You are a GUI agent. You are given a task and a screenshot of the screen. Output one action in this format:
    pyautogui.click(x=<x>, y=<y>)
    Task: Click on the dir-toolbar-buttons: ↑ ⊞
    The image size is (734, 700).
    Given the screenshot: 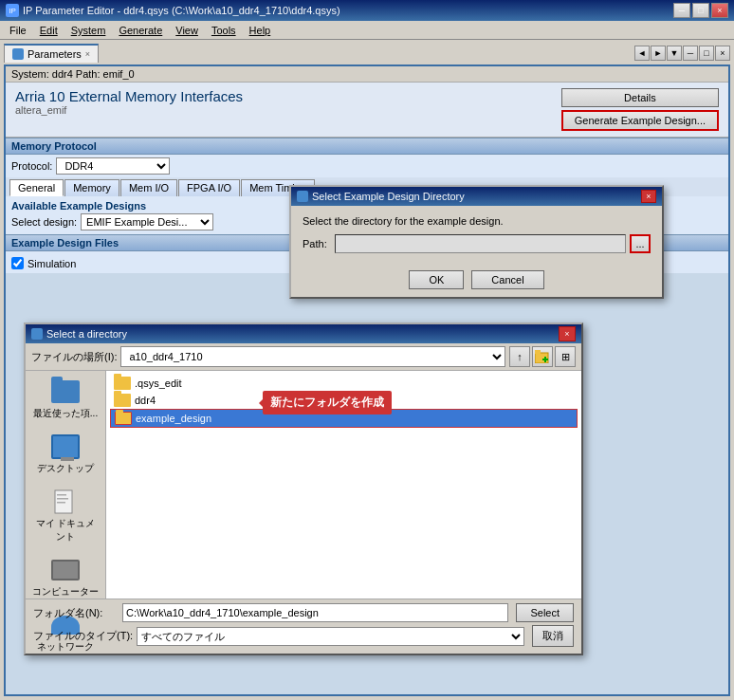 What is the action you would take?
    pyautogui.click(x=542, y=357)
    